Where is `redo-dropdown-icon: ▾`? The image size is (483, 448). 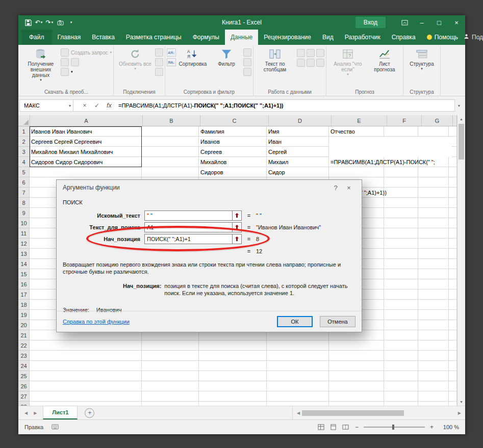
redo-dropdown-icon: ▾ is located at coordinates (53, 22).